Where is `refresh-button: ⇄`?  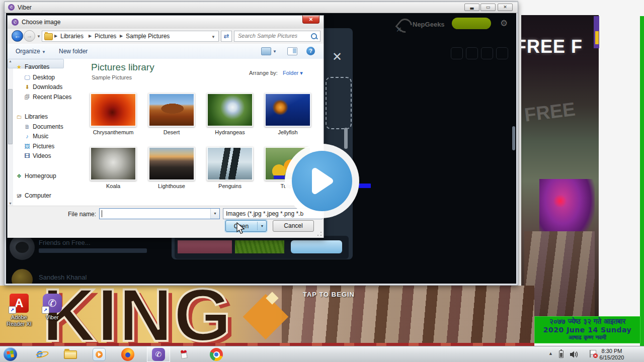 refresh-button: ⇄ is located at coordinates (226, 36).